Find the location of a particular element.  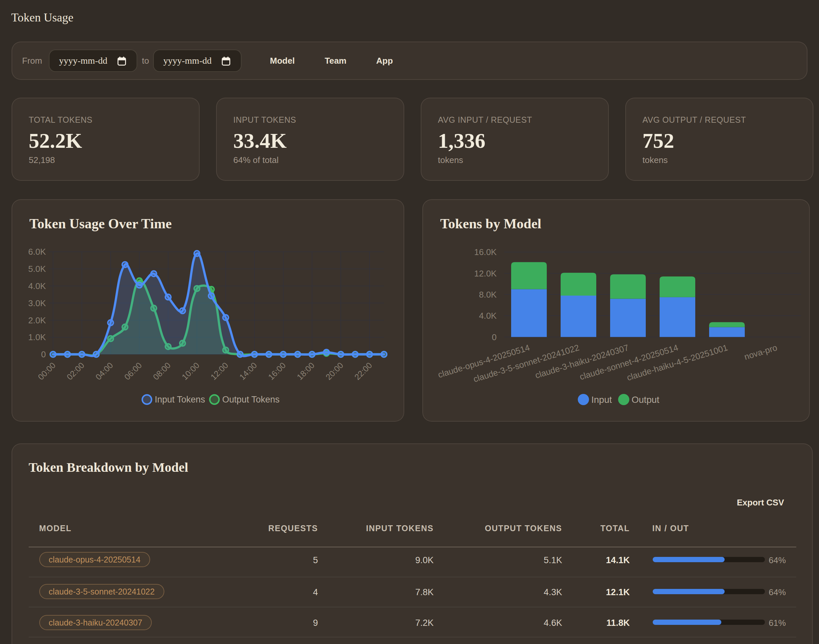

svg-text: 20:00 is located at coordinates (334, 371).